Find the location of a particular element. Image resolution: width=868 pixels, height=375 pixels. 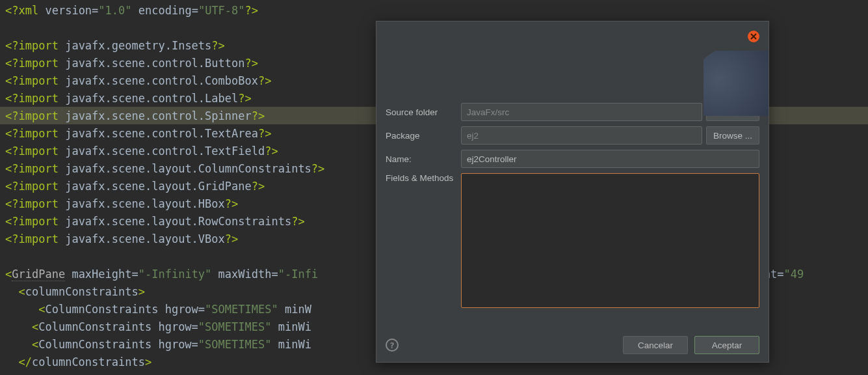

header-decoration is located at coordinates (736, 83).